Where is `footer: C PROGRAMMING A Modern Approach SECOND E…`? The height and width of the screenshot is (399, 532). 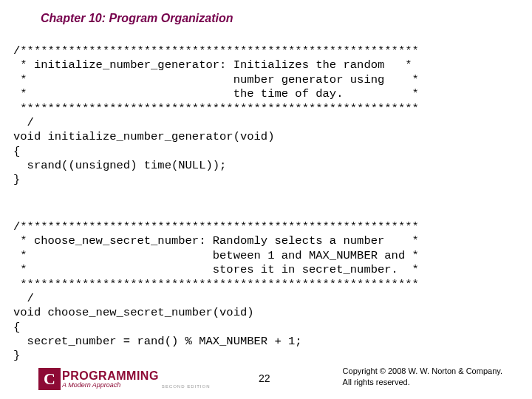
footer: C PROGRAMMING A Modern Approach SECOND E… is located at coordinates (266, 378).